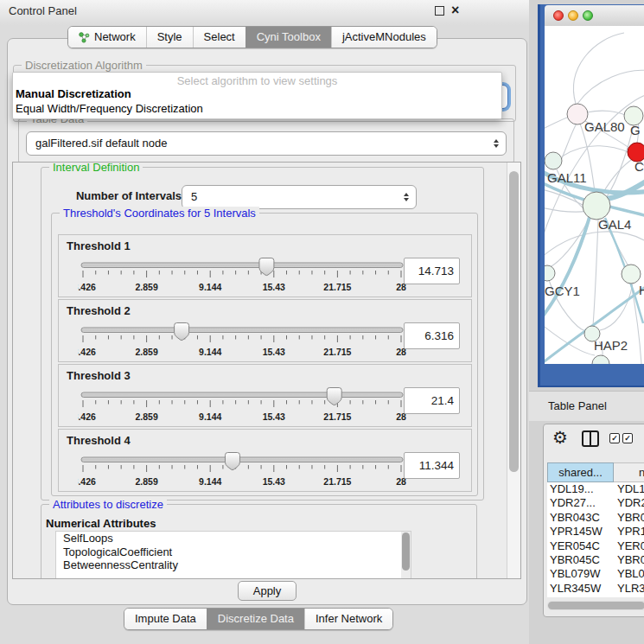 The height and width of the screenshot is (644, 644). Describe the element at coordinates (588, 16) in the screenshot. I see `zoom-traffic-light-icon` at that location.